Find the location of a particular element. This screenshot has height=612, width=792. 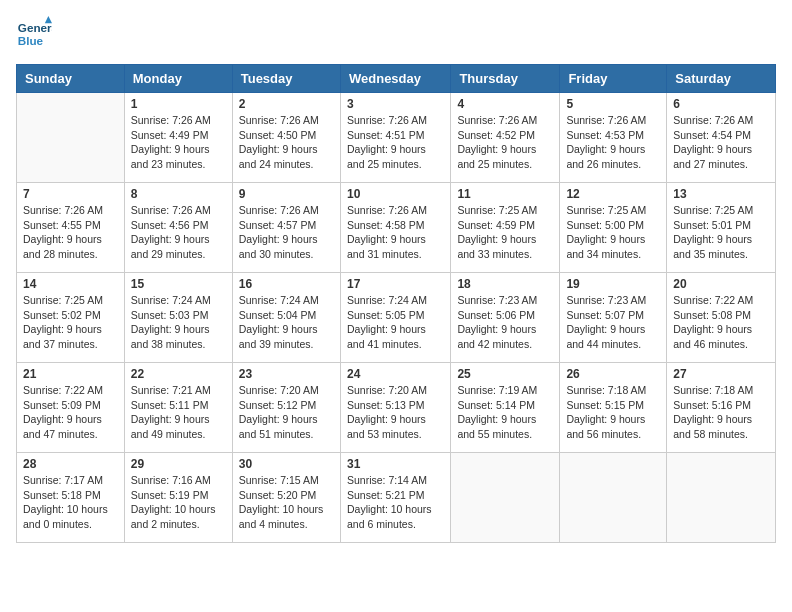

calendar-cell: 17Sunrise: 7:24 AMSunset: 5:05 PMDayligh… is located at coordinates (395, 318).